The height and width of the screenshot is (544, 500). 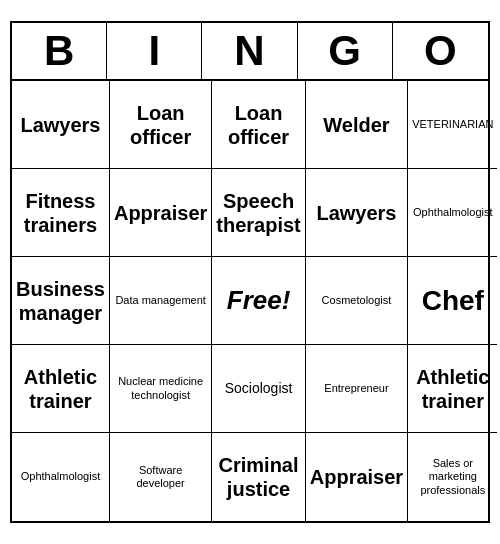 I want to click on bingo-cell: Business manager, so click(x=61, y=301).